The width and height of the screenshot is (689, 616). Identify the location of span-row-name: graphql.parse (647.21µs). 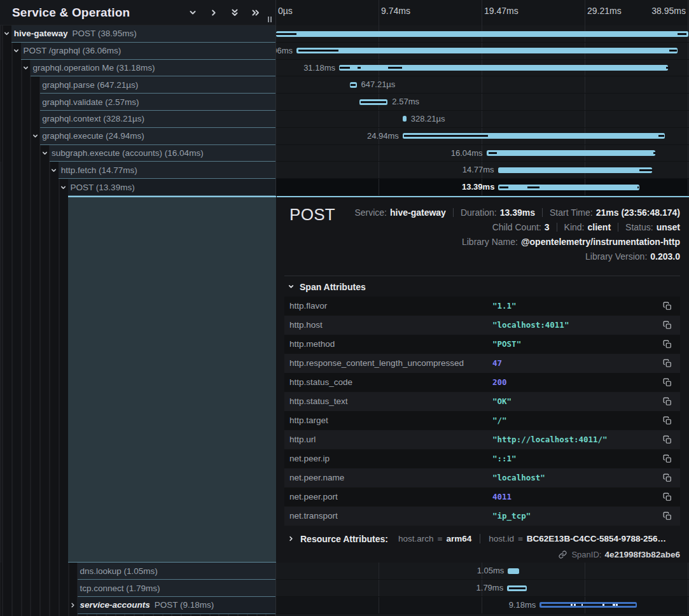
(138, 85).